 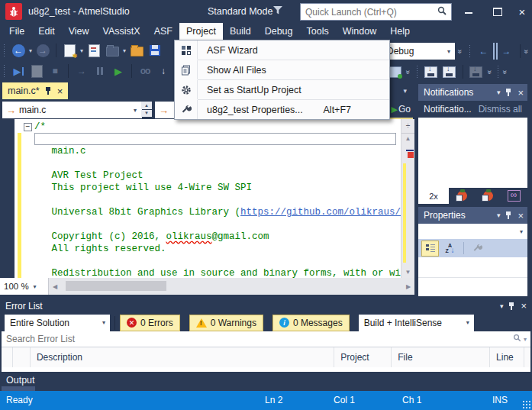 I want to click on output-label: Output, so click(x=21, y=380).